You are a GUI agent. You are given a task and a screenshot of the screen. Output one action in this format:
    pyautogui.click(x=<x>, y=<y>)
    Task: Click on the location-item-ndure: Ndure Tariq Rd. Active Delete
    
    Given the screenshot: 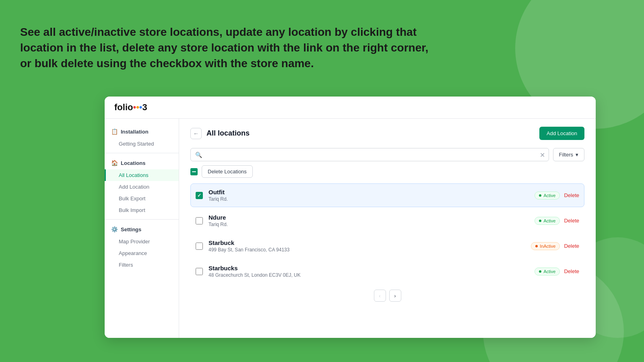 What is the action you would take?
    pyautogui.click(x=387, y=220)
    